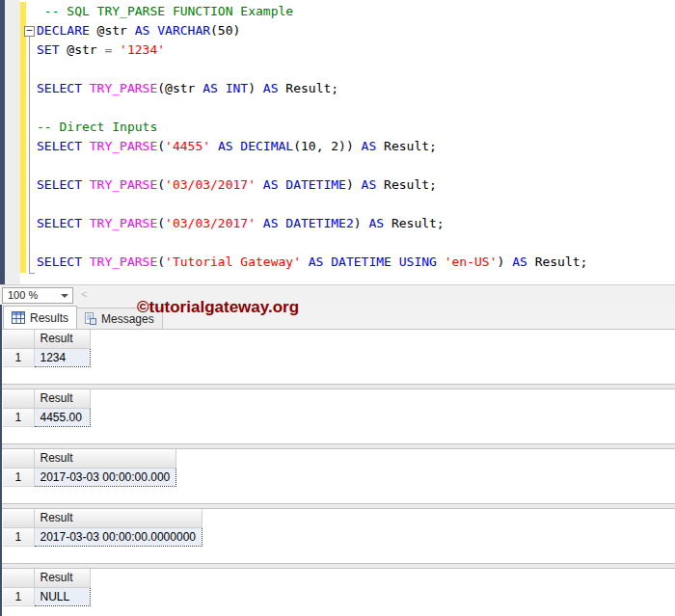 The width and height of the screenshot is (675, 616). What do you see at coordinates (62, 416) in the screenshot?
I see `result-cell: 4455.00` at bounding box center [62, 416].